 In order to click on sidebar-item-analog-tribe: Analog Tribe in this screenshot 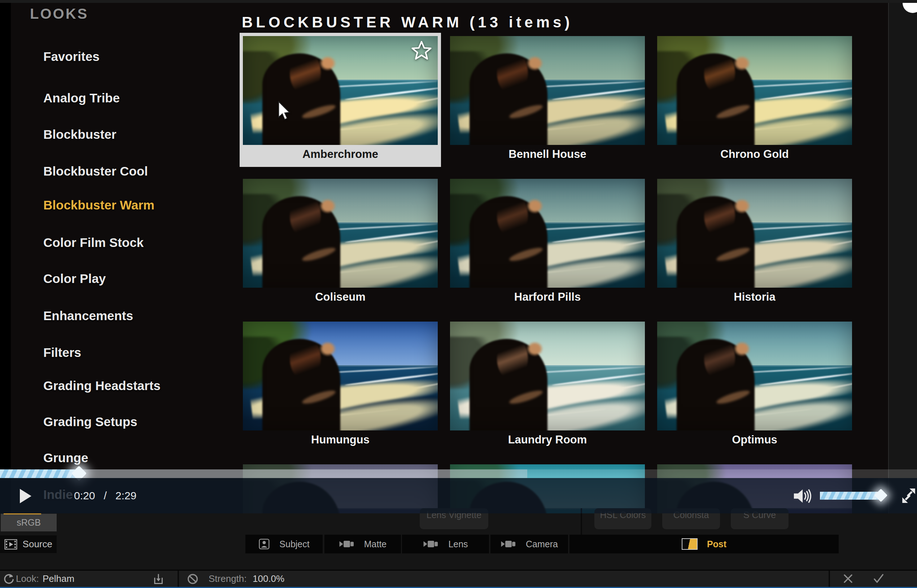, I will do `click(82, 98)`.